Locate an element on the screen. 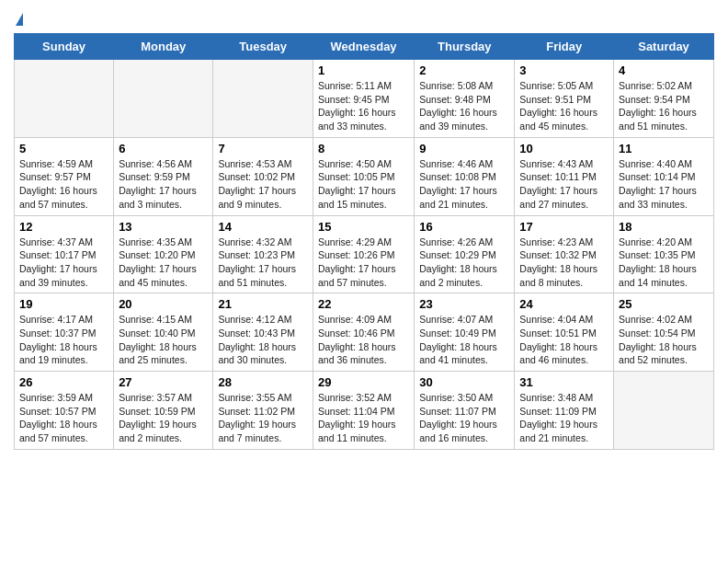 The width and height of the screenshot is (728, 563). day-info: Sunrise: 4:17 AMSunset: 10:37 PMDaylight… is located at coordinates (64, 340).